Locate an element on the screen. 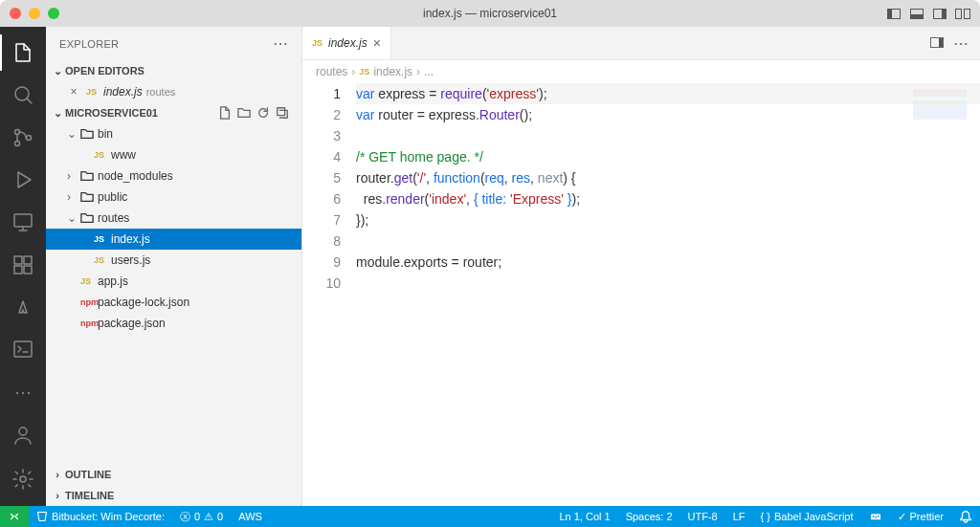 The image size is (980, 527). npm-file-icon: npm is located at coordinates (89, 302).